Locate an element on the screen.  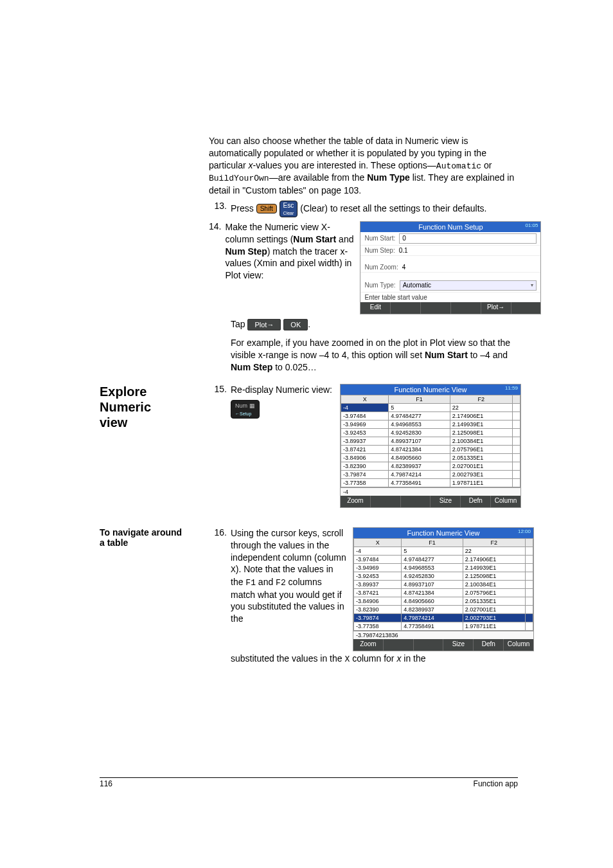
side-heading-explore: Explore Numeric view is located at coordinates (154, 407).